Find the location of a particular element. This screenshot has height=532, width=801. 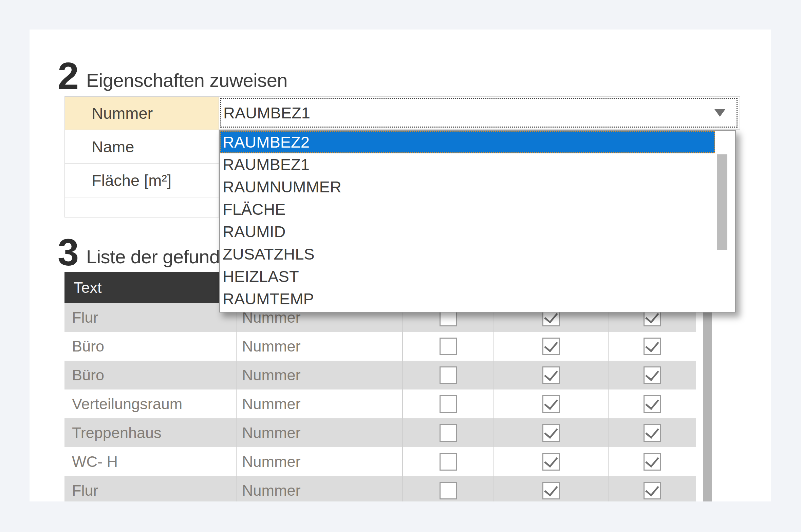

combobox-value: RAUMBEZ1 is located at coordinates (267, 113).